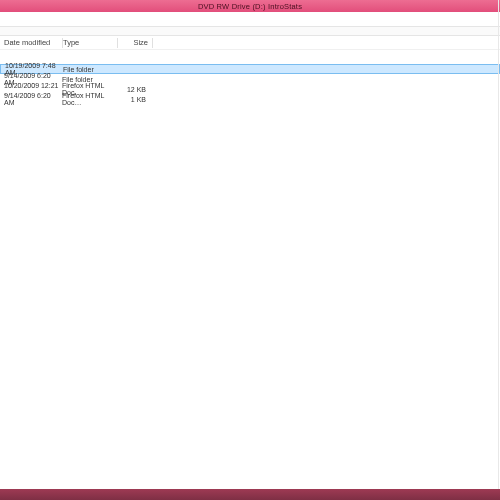 The width and height of the screenshot is (500, 500). I want to click on toolbar-spacer, so click(250, 19).